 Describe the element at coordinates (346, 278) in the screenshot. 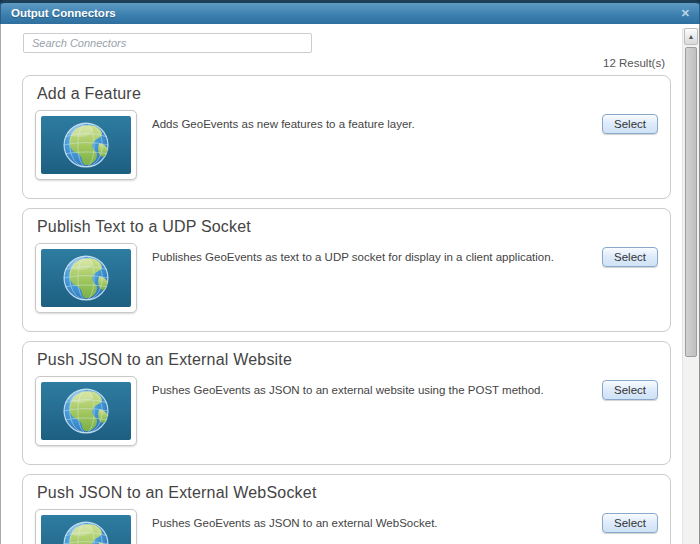

I see `connector-row: Publishes GeoEvents as text to a UDP soc…` at that location.